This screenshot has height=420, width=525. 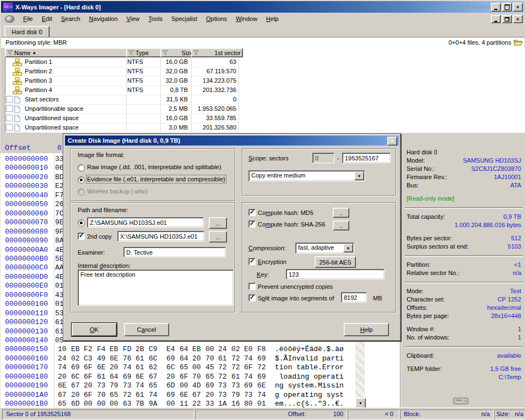 What do you see at coordinates (155, 19) in the screenshot?
I see `menu-item-tools: Tools` at bounding box center [155, 19].